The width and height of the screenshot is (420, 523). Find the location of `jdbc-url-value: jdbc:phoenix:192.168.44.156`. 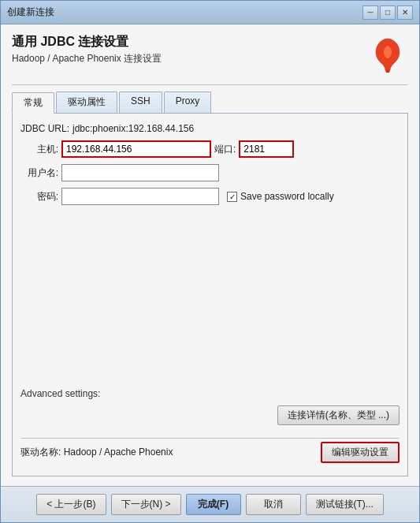

jdbc-url-value: jdbc:phoenix:192.168.44.156 is located at coordinates (133, 129).